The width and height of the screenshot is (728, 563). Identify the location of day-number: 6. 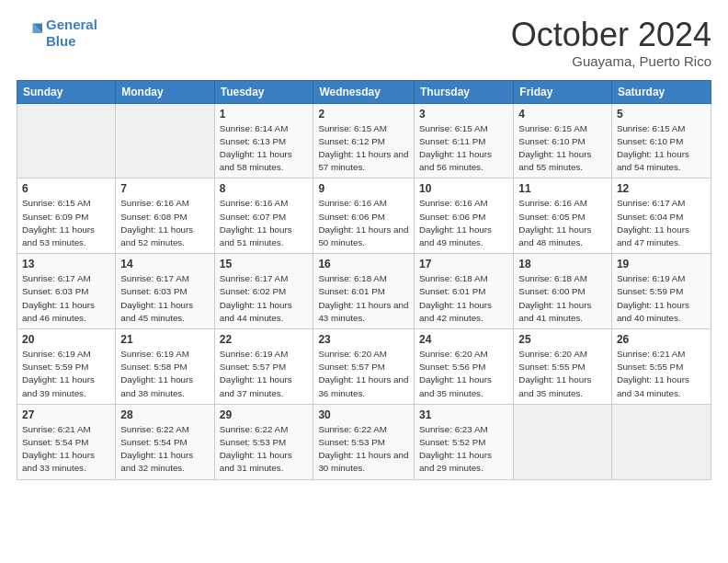
(66, 189).